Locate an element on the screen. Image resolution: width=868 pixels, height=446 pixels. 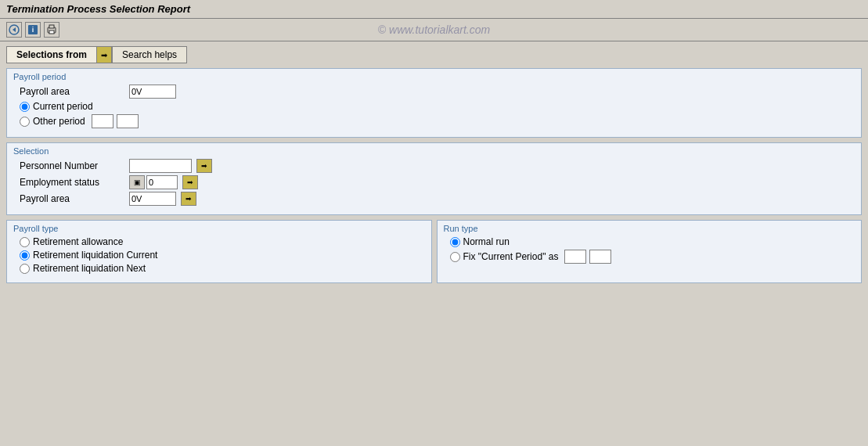
payroll-type-section: Payroll type Retirement allowance Retire… is located at coordinates (219, 252).